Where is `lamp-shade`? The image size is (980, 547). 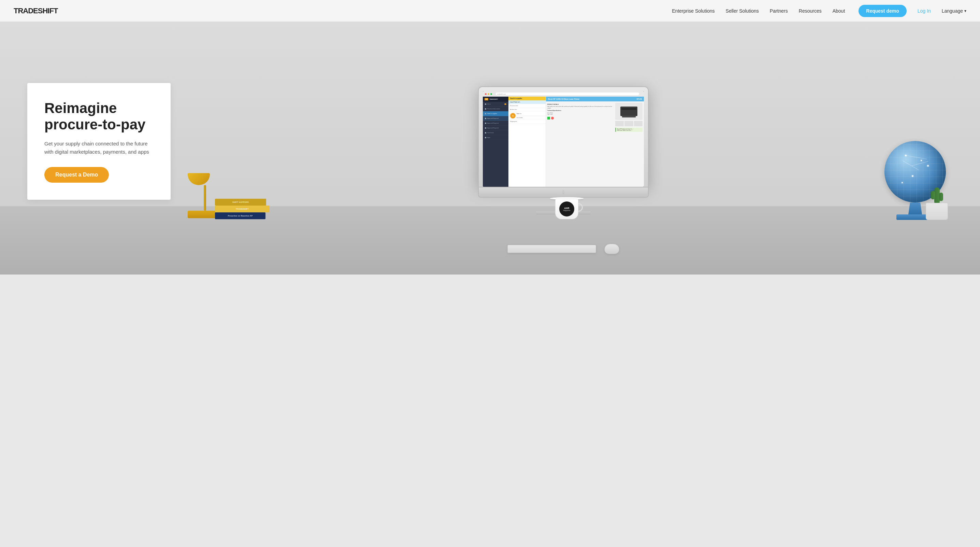
lamp-shade is located at coordinates (199, 179).